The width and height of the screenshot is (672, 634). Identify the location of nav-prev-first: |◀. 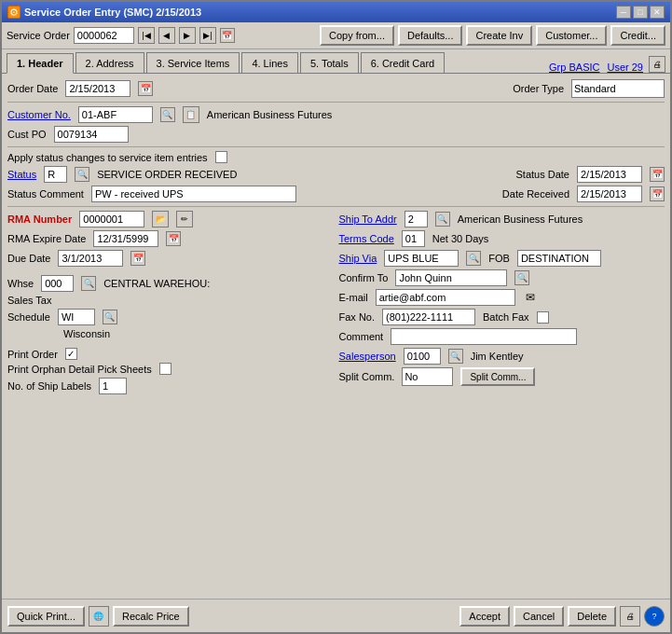
(146, 35).